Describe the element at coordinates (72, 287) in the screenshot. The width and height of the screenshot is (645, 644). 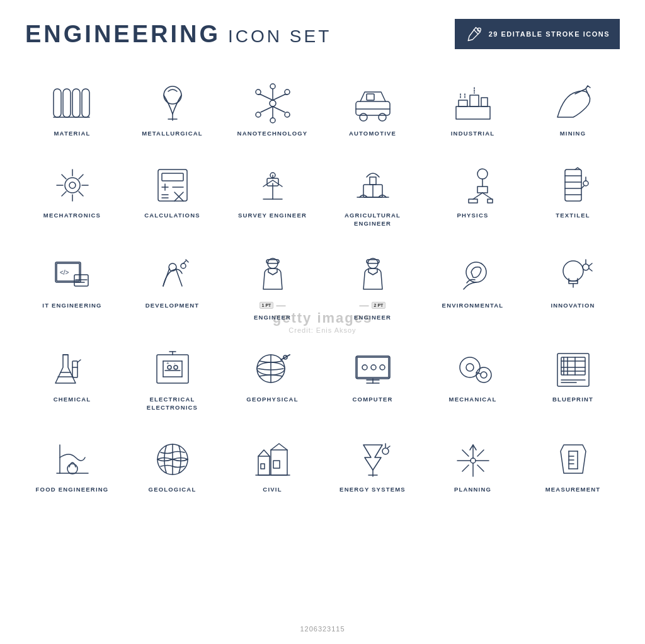
I see `icon-cell-it: </> IT ENGINEERING` at that location.